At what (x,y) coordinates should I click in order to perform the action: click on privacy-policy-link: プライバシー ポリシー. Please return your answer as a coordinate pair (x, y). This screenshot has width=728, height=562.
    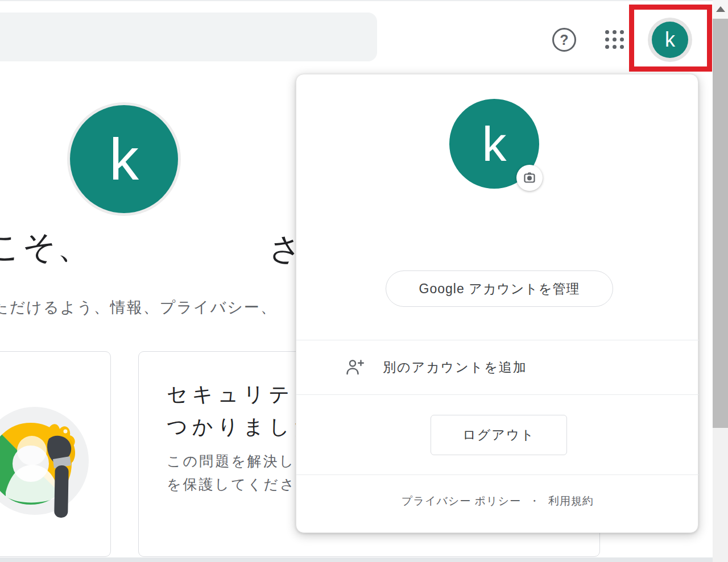
    Looking at the image, I should click on (461, 501).